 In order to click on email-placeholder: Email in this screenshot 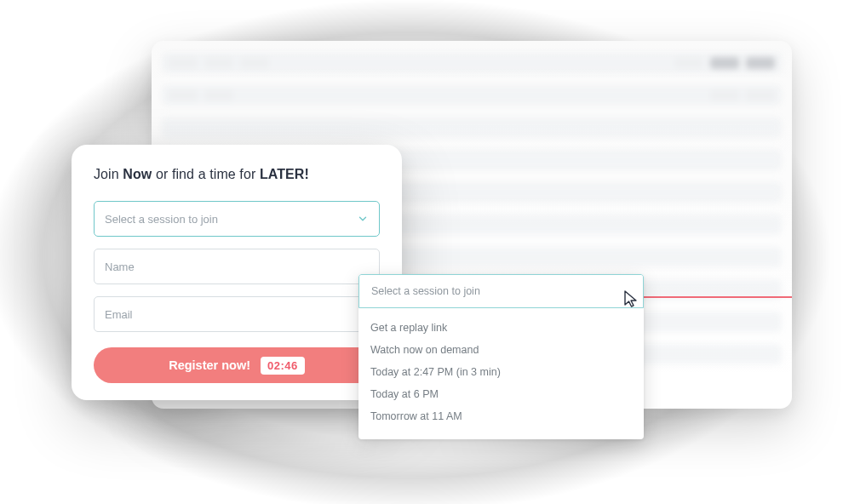, I will do `click(119, 315)`.